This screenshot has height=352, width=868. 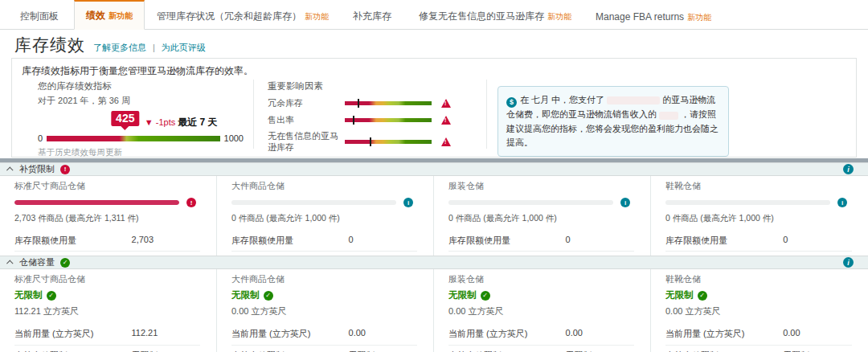 I want to click on redacted-percent, so click(x=669, y=116).